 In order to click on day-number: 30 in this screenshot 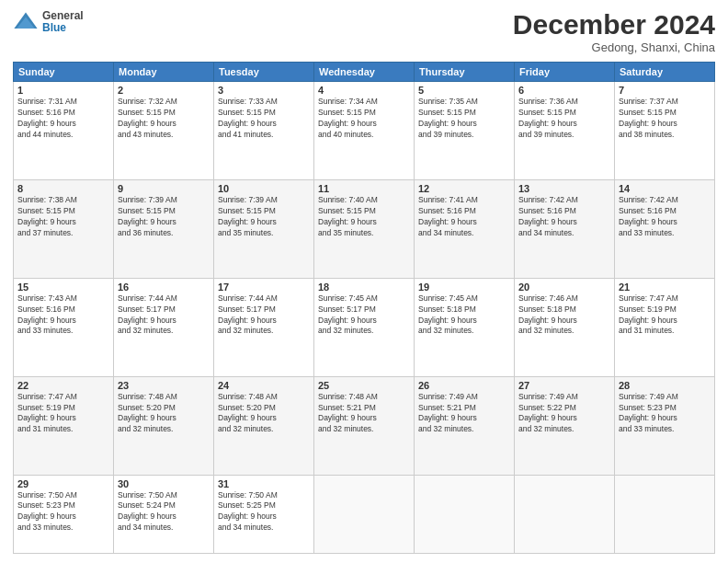, I will do `click(164, 484)`.